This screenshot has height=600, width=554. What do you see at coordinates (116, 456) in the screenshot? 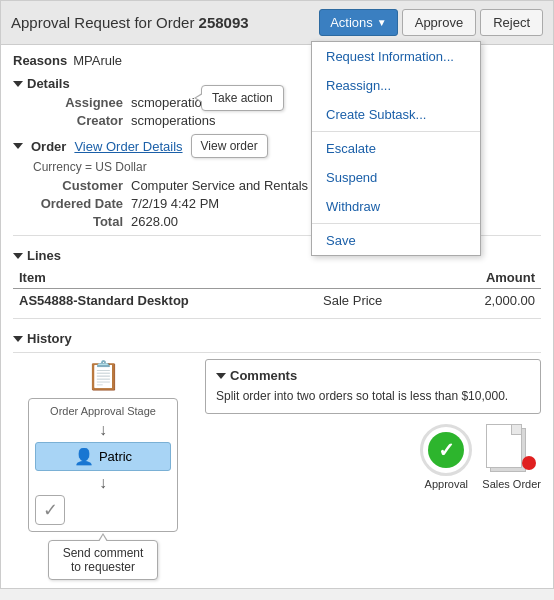
I see `assignee-name: Patric` at bounding box center [116, 456].